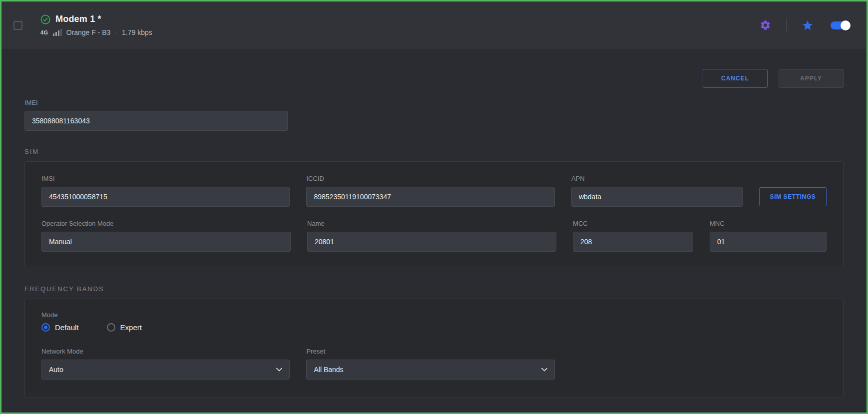  What do you see at coordinates (432, 242) in the screenshot?
I see `name-input` at bounding box center [432, 242].